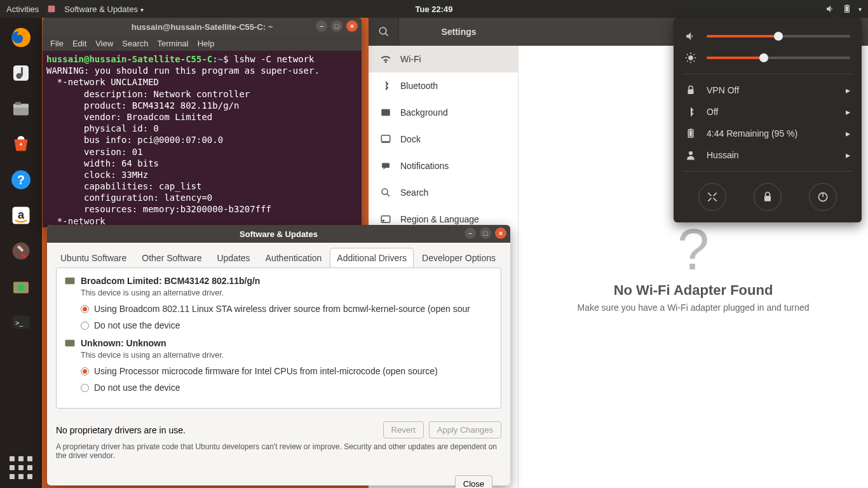 This screenshot has width=868, height=488. What do you see at coordinates (21, 287) in the screenshot?
I see `launcher-updates` at bounding box center [21, 287].